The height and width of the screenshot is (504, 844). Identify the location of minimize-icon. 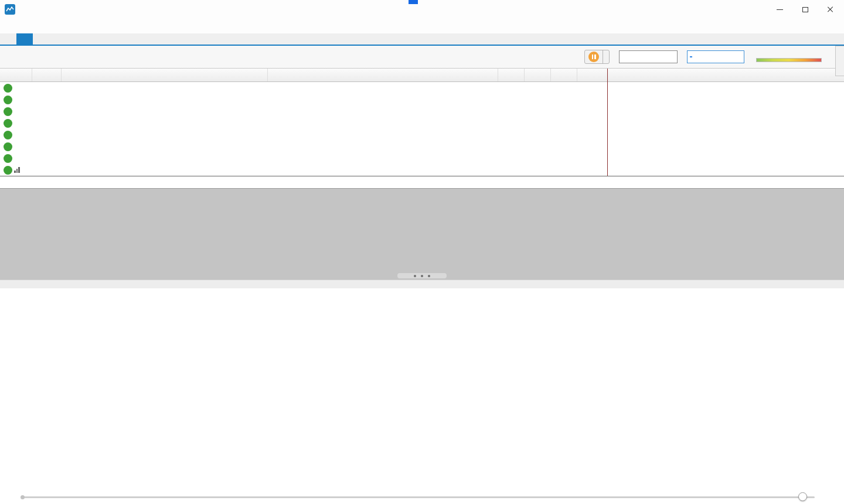
(780, 9).